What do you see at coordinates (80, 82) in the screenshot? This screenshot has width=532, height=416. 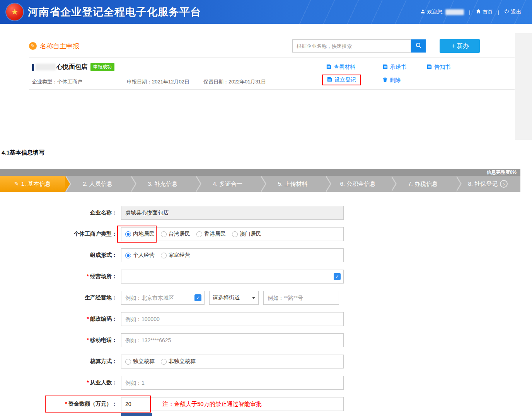 I see `enterprise-type: 企业类型：个体工商户` at bounding box center [80, 82].